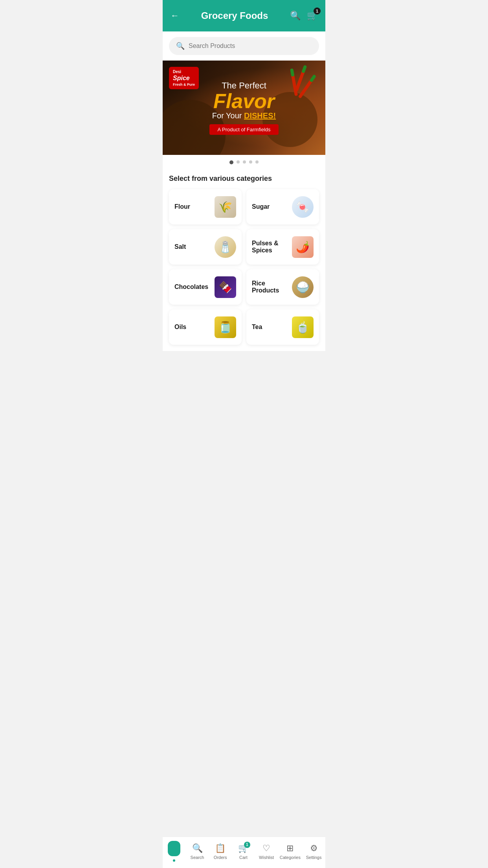  What do you see at coordinates (180, 327) in the screenshot?
I see `category-oils-label: Oils` at bounding box center [180, 327].